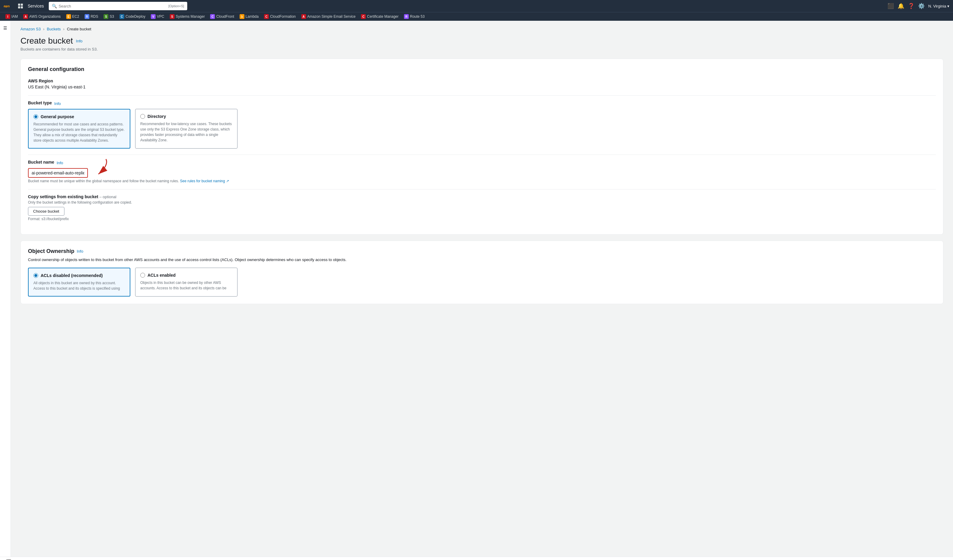  What do you see at coordinates (482, 196) in the screenshot?
I see `copy-settings-title: Copy settings from existing bucket – opt…` at bounding box center [482, 196].